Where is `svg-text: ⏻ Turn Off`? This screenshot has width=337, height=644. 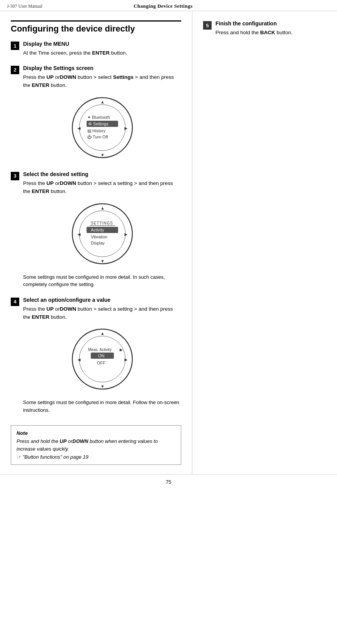
svg-text: ⏻ Turn Off is located at coordinates (98, 137).